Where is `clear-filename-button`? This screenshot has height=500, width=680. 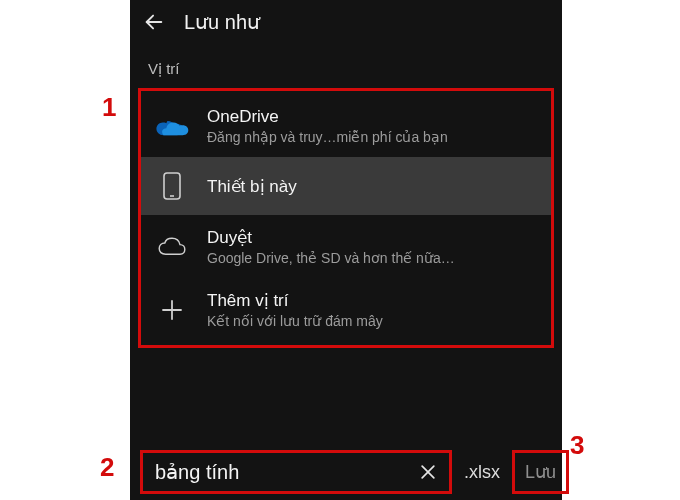
clear-filename-button is located at coordinates (428, 472).